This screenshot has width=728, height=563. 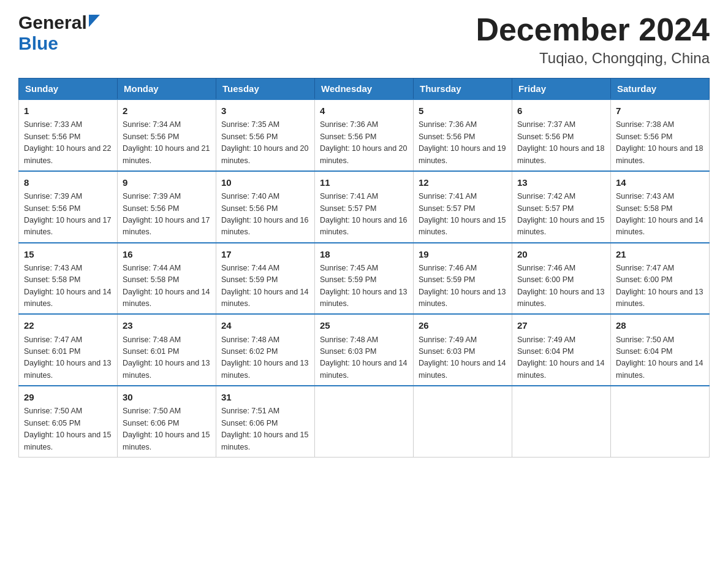 I want to click on day-info: Sunrise: 7:50 AMSunset: 6:04 PMDaylight:…, so click(x=659, y=358).